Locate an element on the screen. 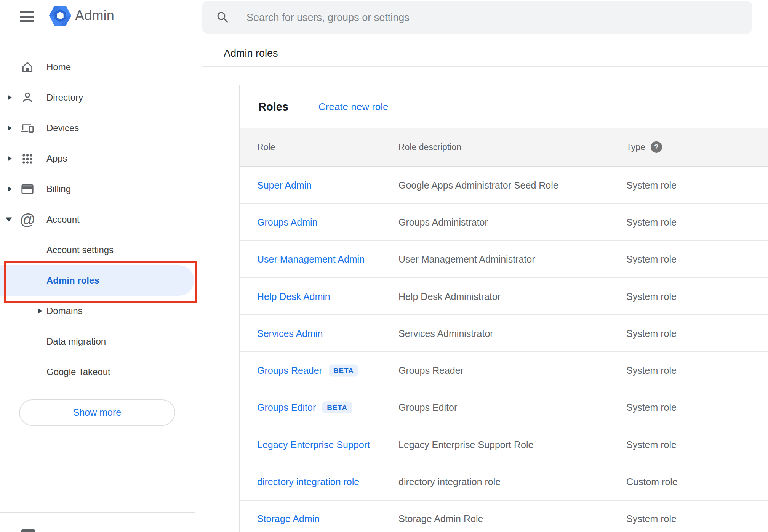 The image size is (768, 532). collapse-caret-icon is located at coordinates (9, 220).